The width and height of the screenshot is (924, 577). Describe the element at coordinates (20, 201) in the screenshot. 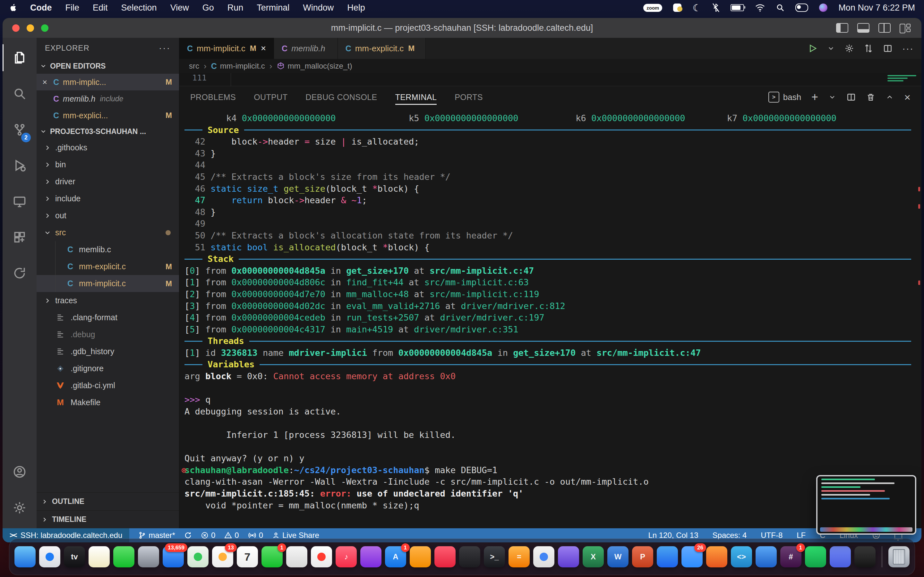

I see `activity-remote-explorer` at that location.